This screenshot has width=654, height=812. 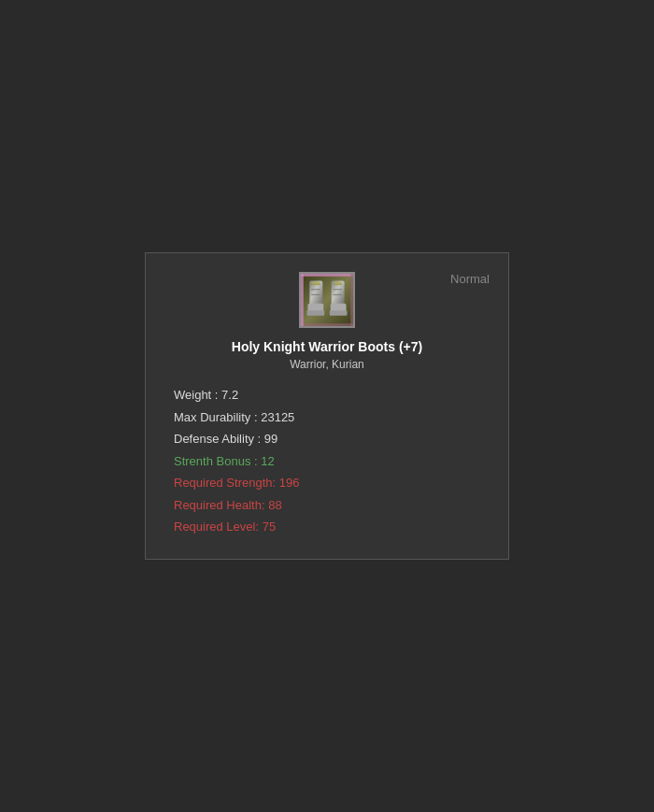 I want to click on stat-weight: Weight : 7.2, so click(x=332, y=395).